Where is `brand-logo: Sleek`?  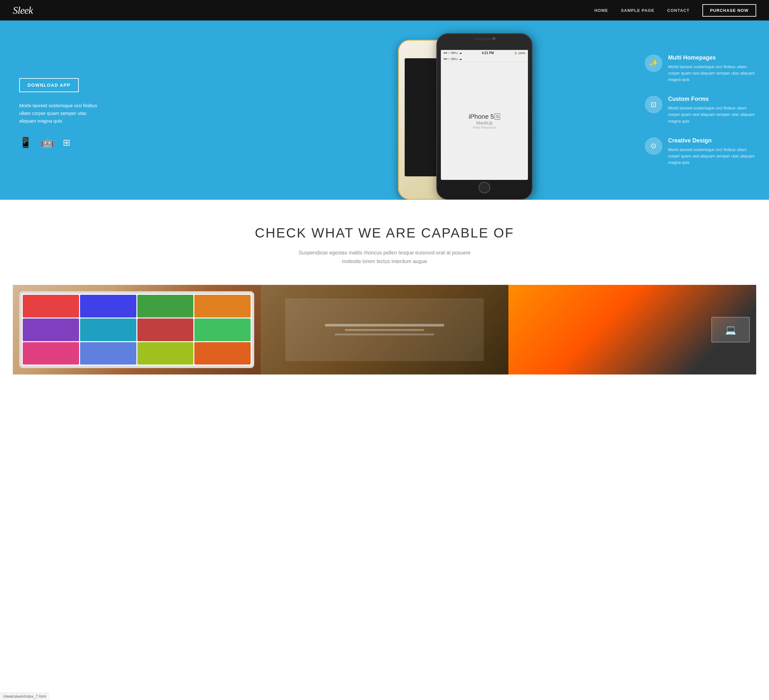
brand-logo: Sleek is located at coordinates (23, 11).